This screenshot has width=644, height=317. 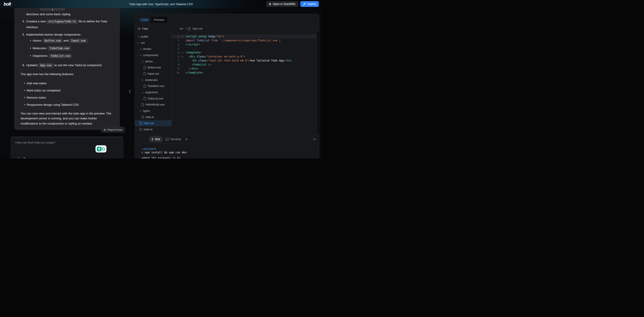 What do you see at coordinates (280, 40) in the screenshot?
I see `code-token: ;` at bounding box center [280, 40].